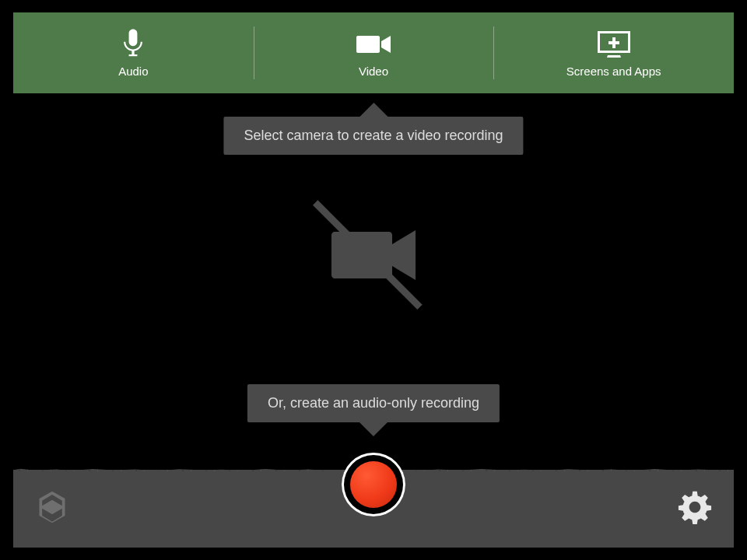 The width and height of the screenshot is (747, 560). What do you see at coordinates (374, 44) in the screenshot?
I see `video-camera-icon` at bounding box center [374, 44].